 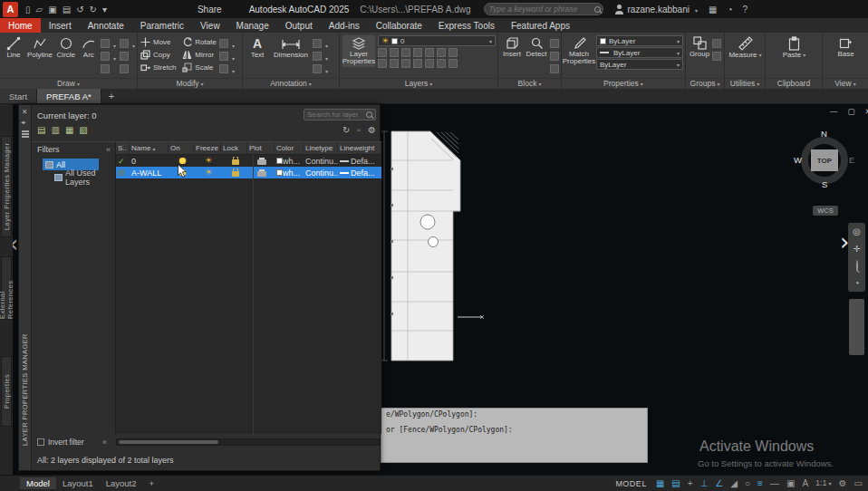 What do you see at coordinates (326, 69) in the screenshot?
I see `markup-caret-icon` at bounding box center [326, 69].